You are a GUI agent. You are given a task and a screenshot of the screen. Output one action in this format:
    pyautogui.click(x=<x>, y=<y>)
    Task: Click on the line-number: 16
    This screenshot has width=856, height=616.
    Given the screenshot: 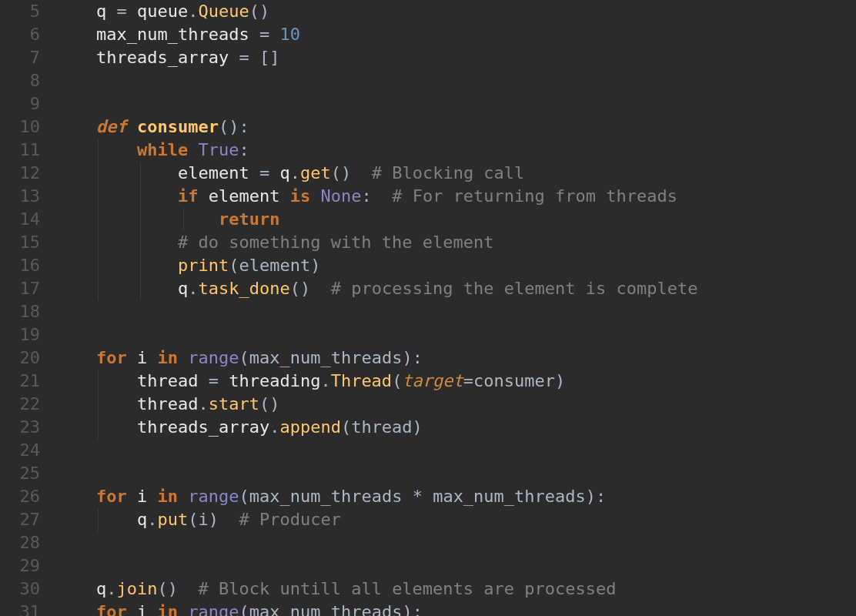 What is the action you would take?
    pyautogui.click(x=20, y=266)
    